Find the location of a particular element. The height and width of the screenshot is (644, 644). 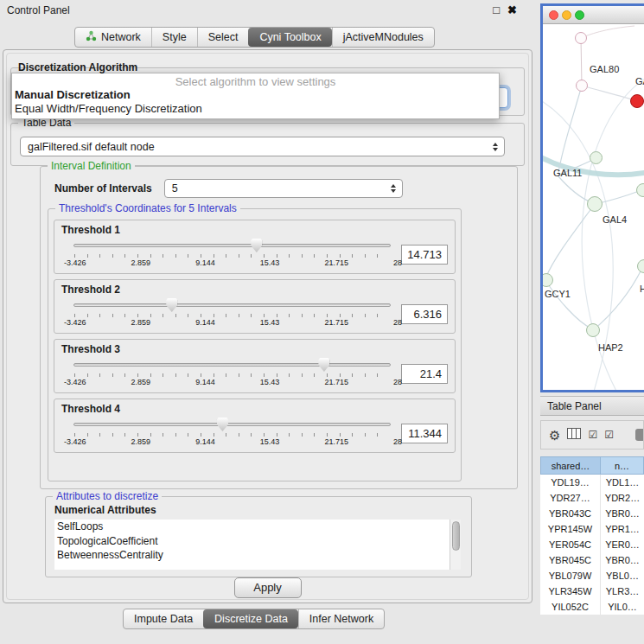

threshold-3-value-field: 21.4 is located at coordinates (424, 373).